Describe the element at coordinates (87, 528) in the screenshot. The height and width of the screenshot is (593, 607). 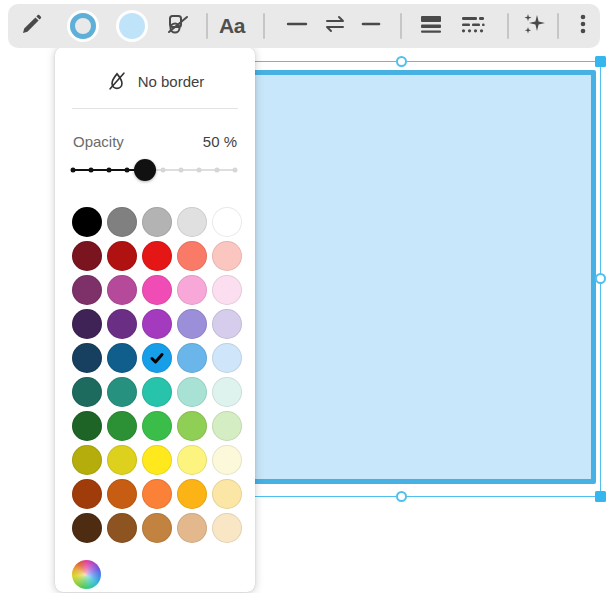
I see `color-swatch-4e2c12` at that location.